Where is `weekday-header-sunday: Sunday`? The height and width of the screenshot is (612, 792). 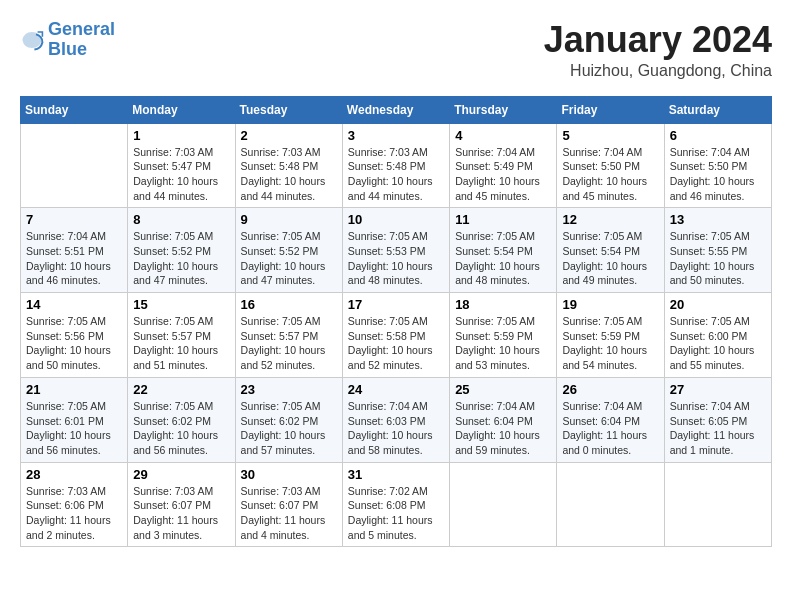 weekday-header-sunday: Sunday is located at coordinates (74, 110).